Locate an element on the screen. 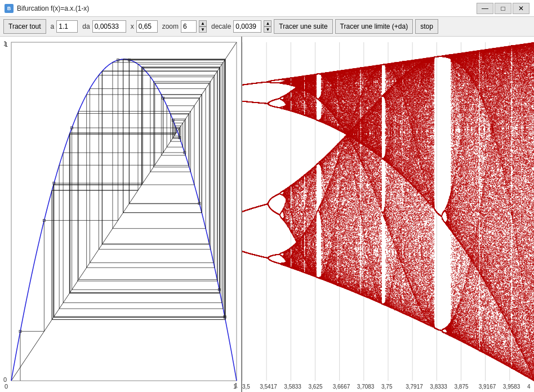 The height and width of the screenshot is (392, 534). label-zoom: zoom is located at coordinates (170, 26).